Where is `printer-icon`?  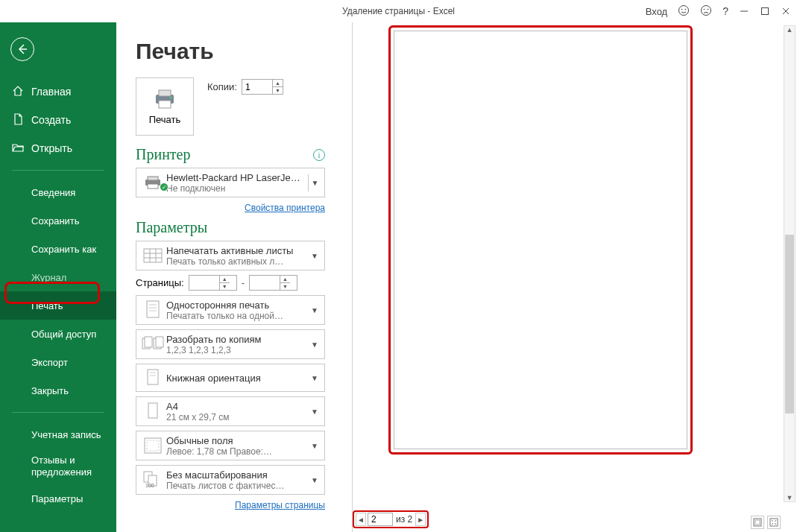 printer-icon is located at coordinates (165, 99).